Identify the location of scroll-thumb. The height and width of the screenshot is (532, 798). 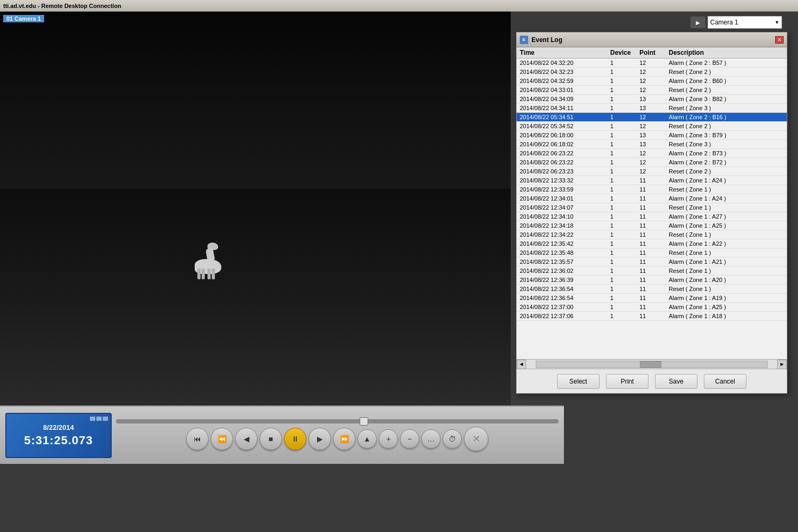
(651, 364).